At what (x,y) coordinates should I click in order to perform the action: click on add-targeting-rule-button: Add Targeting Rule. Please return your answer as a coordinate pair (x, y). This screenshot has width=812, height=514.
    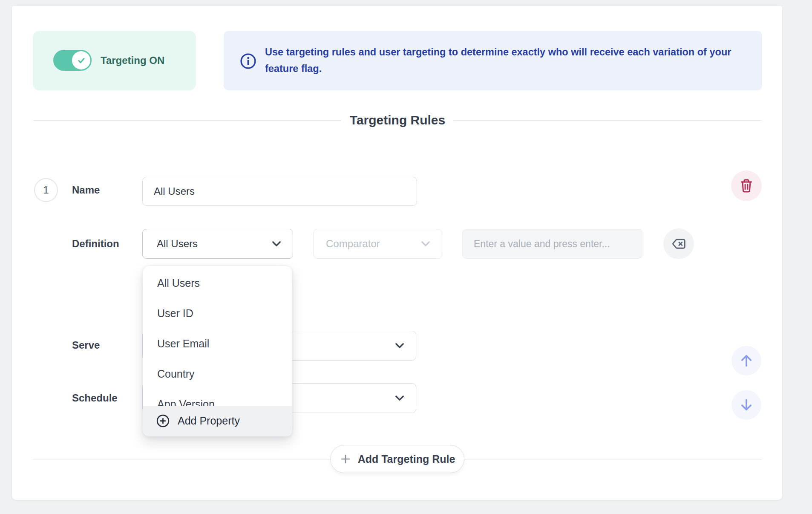
    Looking at the image, I should click on (397, 459).